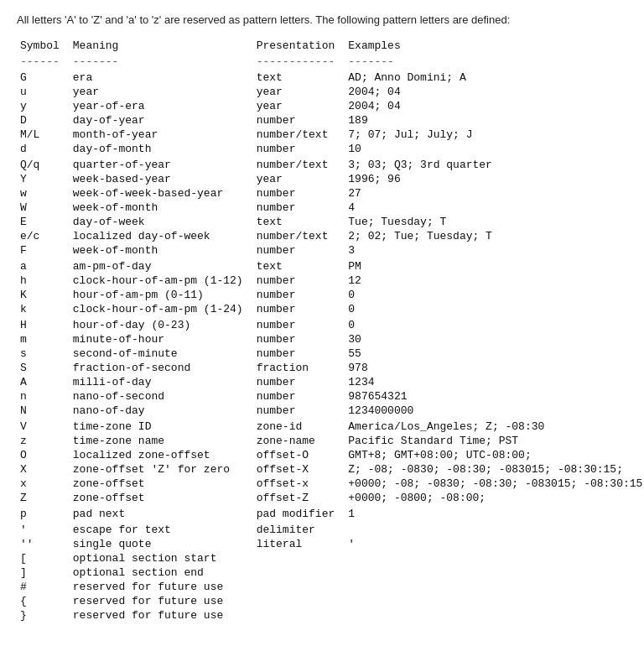  What do you see at coordinates (493, 470) in the screenshot?
I see `cell-examples: Z; -08; -0830; -08:30; -083015; -08:30:1…` at bounding box center [493, 470].